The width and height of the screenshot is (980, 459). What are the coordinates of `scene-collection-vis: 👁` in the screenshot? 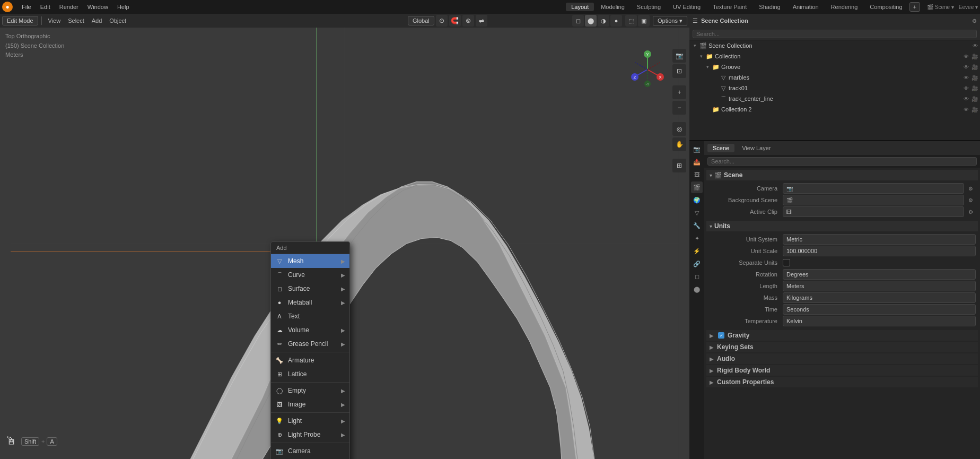 It's located at (975, 46).